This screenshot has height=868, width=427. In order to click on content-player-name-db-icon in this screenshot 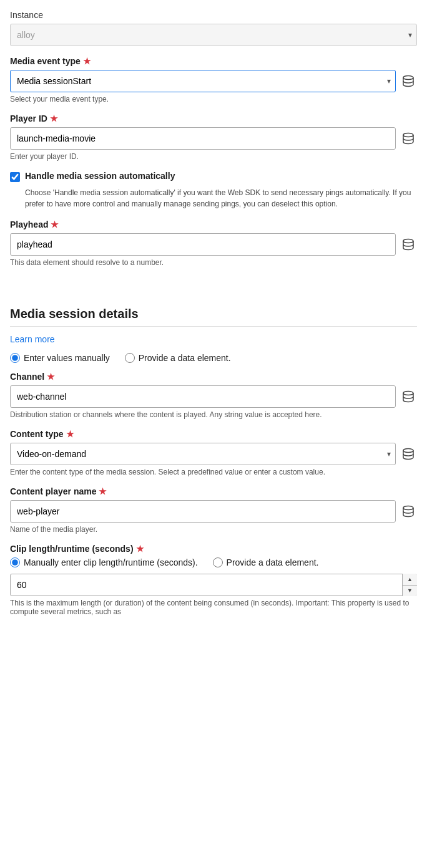, I will do `click(408, 511)`.